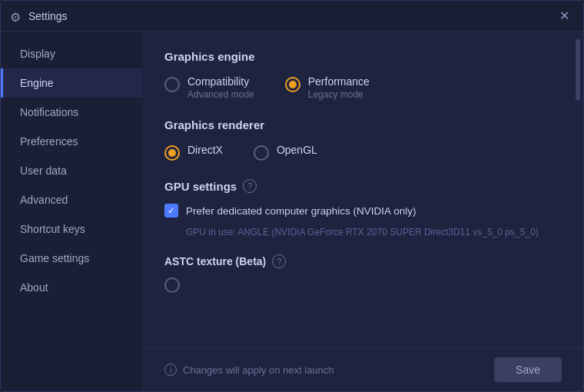 The height and width of the screenshot is (392, 584). I want to click on scrollbar-thumb, so click(578, 70).